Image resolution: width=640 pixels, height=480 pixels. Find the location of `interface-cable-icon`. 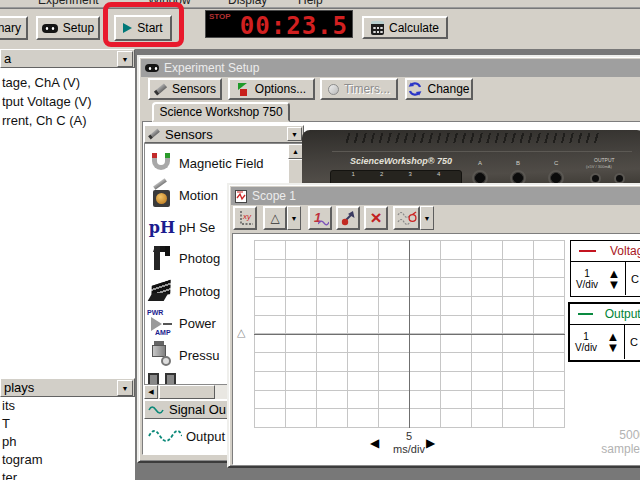

interface-cable-icon is located at coordinates (50, 28).